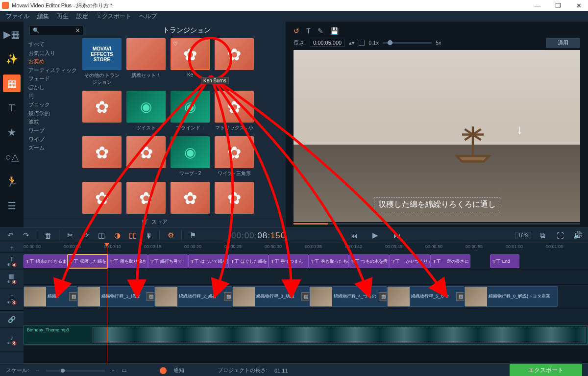 Image resolution: width=588 pixels, height=376 pixels. Describe the element at coordinates (306, 316) in the screenshot. I see `link-track` at that location.